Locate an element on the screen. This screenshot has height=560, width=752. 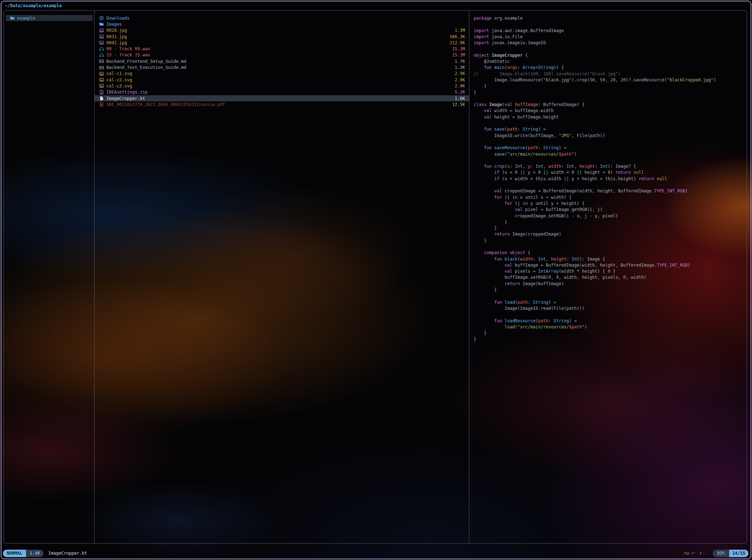
file-row: cal-c2.svg2.9K is located at coordinates (282, 80).